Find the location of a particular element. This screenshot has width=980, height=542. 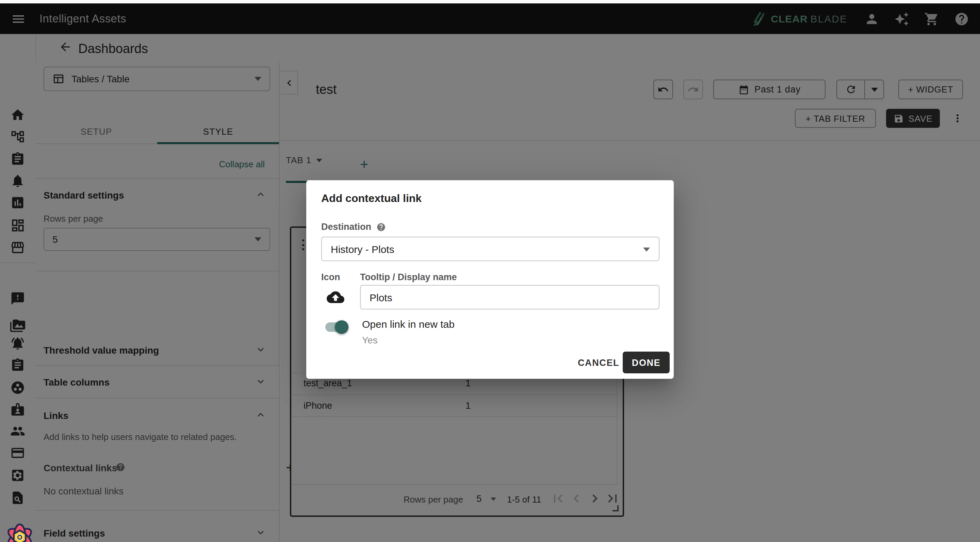

destination-label-row: Destination is located at coordinates (353, 227).